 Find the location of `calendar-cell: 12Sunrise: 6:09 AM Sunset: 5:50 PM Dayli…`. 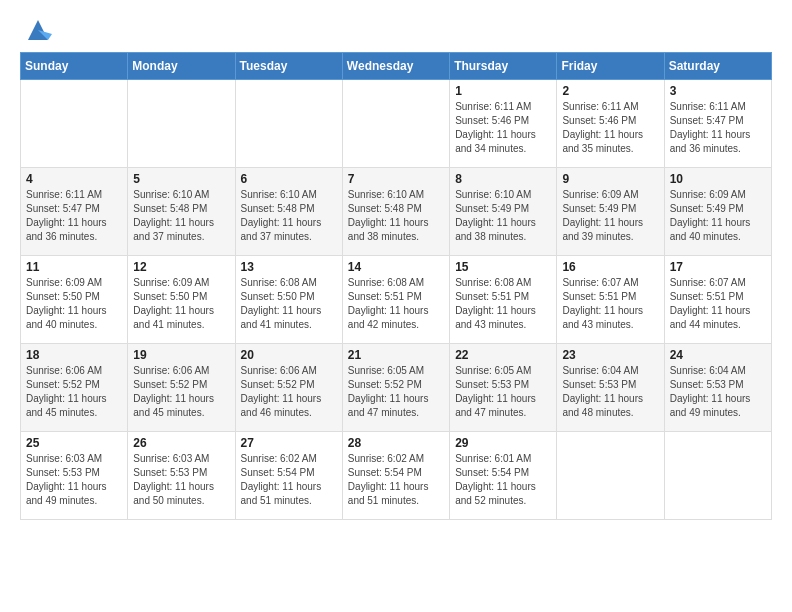

calendar-cell: 12Sunrise: 6:09 AM Sunset: 5:50 PM Dayli… is located at coordinates (182, 300).